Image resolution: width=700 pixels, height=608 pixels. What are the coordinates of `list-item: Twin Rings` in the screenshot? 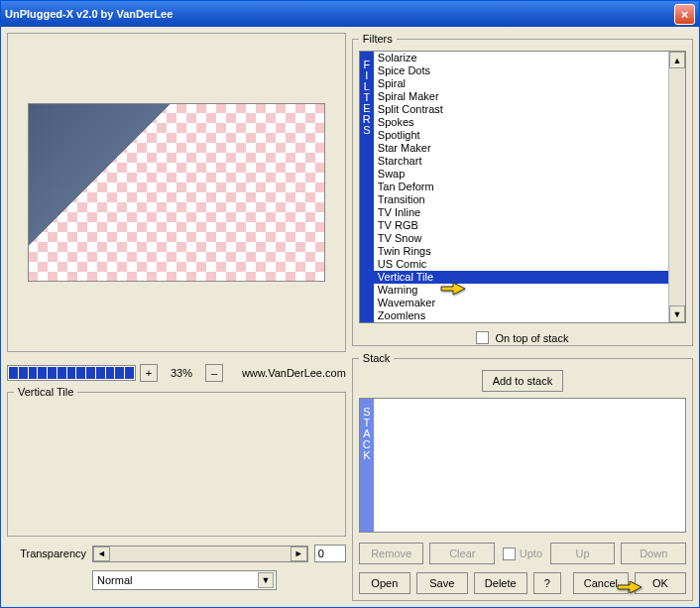 It's located at (522, 252).